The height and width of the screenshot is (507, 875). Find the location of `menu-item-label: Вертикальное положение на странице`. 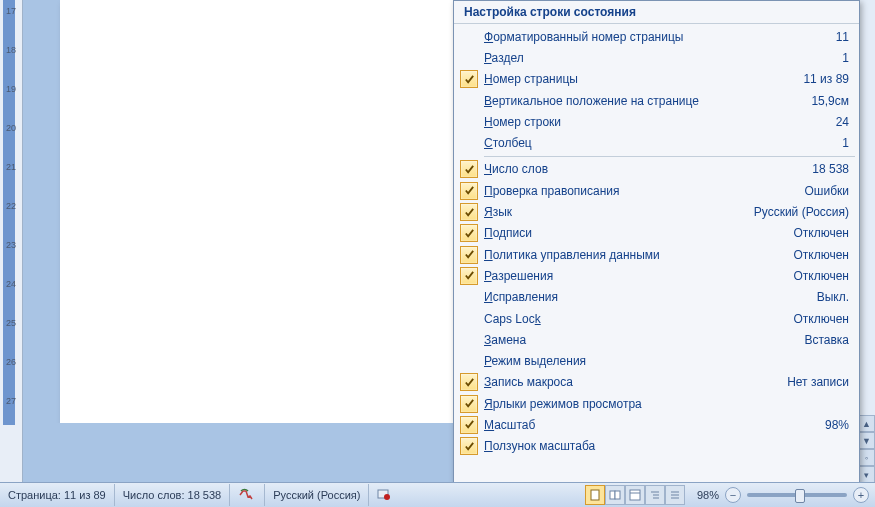

menu-item-label: Вертикальное положение на странице is located at coordinates (648, 101).